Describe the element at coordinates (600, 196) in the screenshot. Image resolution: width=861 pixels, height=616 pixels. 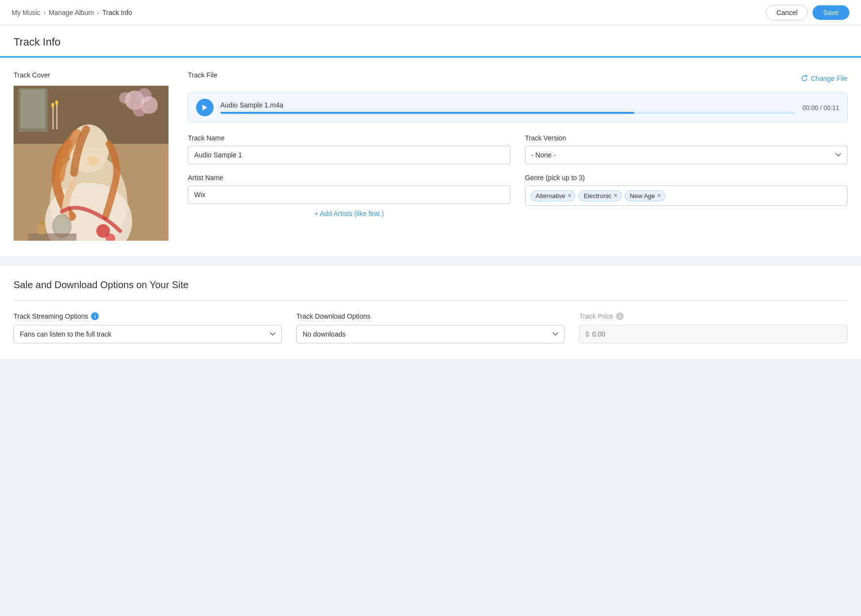
I see `genre-tag-electronic: Electronic ×` at that location.